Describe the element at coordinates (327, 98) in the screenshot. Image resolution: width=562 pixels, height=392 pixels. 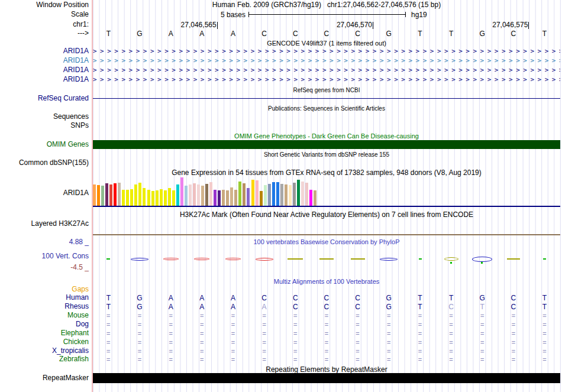
I see `refseq-curated-line` at that location.